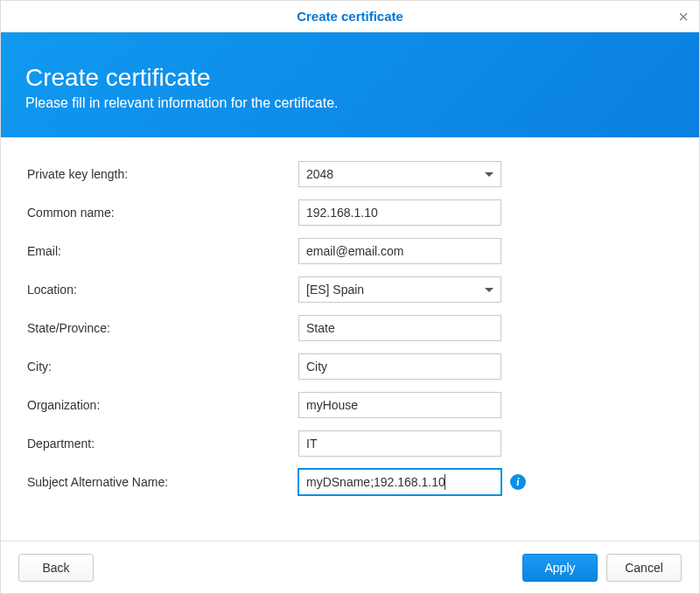 Image resolution: width=700 pixels, height=594 pixels. Describe the element at coordinates (518, 482) in the screenshot. I see `info-icon: i` at that location.